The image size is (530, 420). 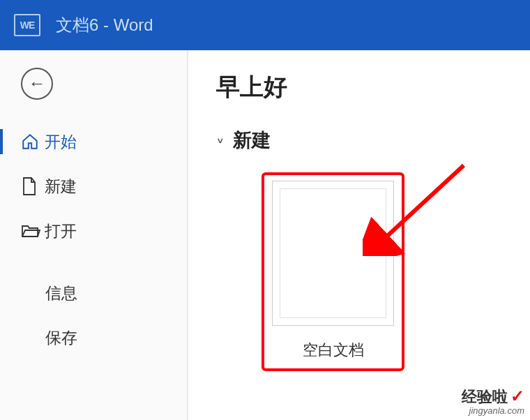 I want to click on sidebar-label: 信息, so click(x=61, y=293).